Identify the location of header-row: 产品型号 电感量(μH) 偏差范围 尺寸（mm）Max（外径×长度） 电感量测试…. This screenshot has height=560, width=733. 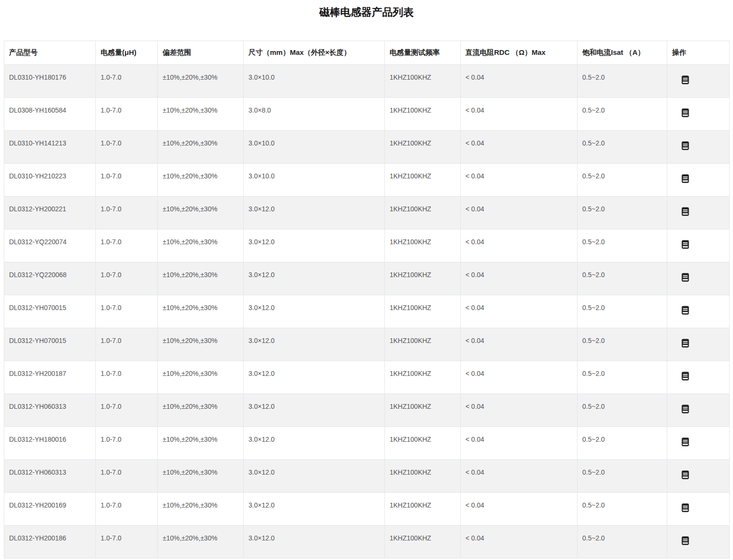
(367, 53).